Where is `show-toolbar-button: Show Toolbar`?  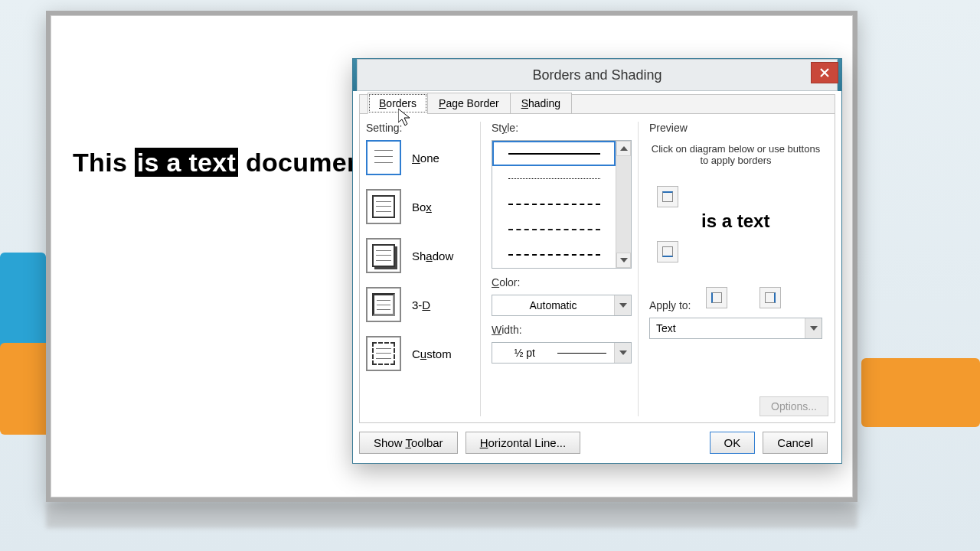 show-toolbar-button: Show Toolbar is located at coordinates (409, 442).